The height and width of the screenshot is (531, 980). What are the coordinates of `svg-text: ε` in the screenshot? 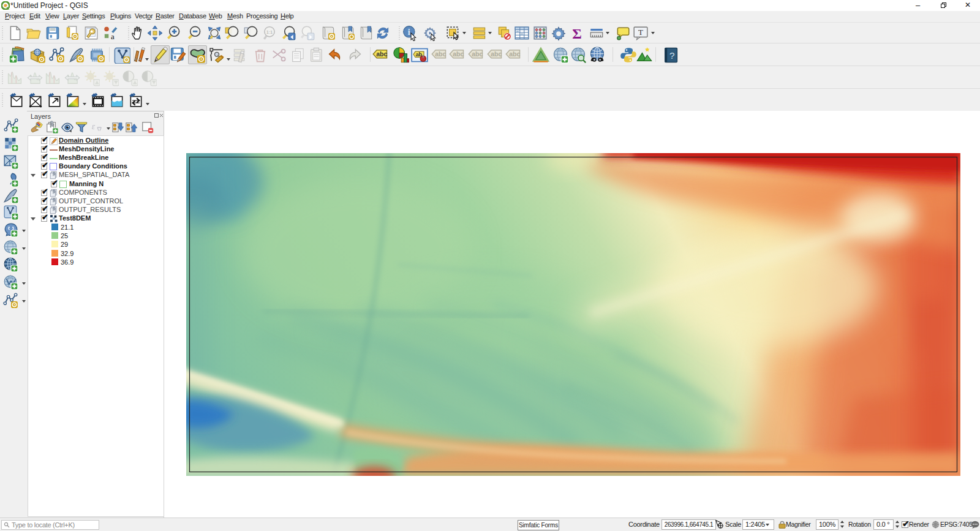 It's located at (94, 126).